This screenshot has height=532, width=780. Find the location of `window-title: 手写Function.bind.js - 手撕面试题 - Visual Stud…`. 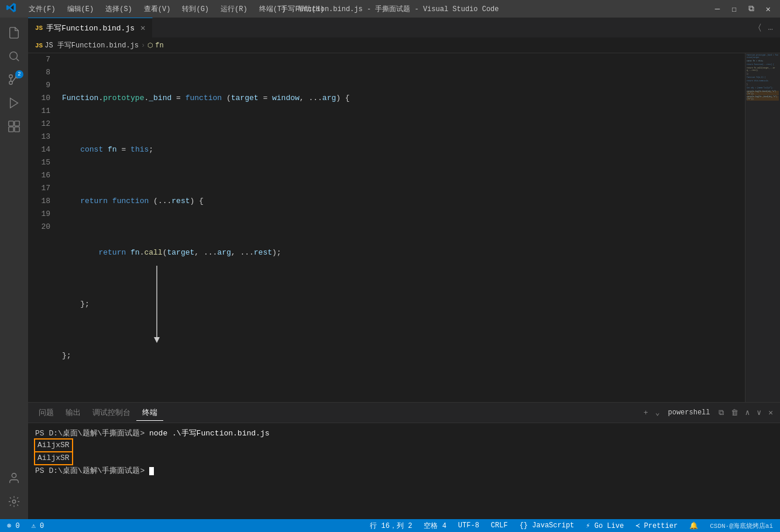

window-title: 手写Function.bind.js - 手撕面试题 - Visual Stud… is located at coordinates (390, 9).